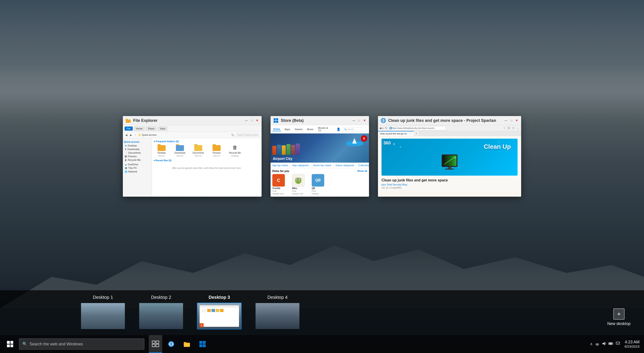 Image resolution: width=644 pixels, height=353 pixels. I want to click on fe-sidebar-documents: 📄 Documents, so click(137, 153).